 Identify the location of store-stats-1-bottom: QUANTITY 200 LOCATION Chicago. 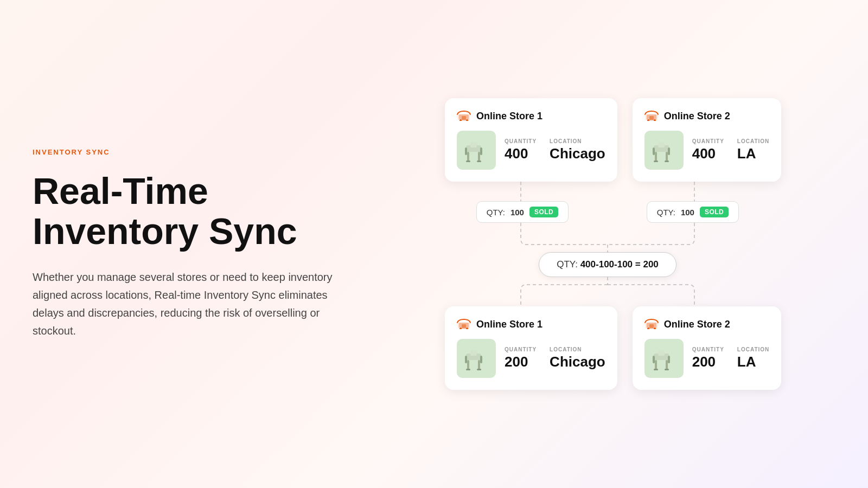
(555, 358).